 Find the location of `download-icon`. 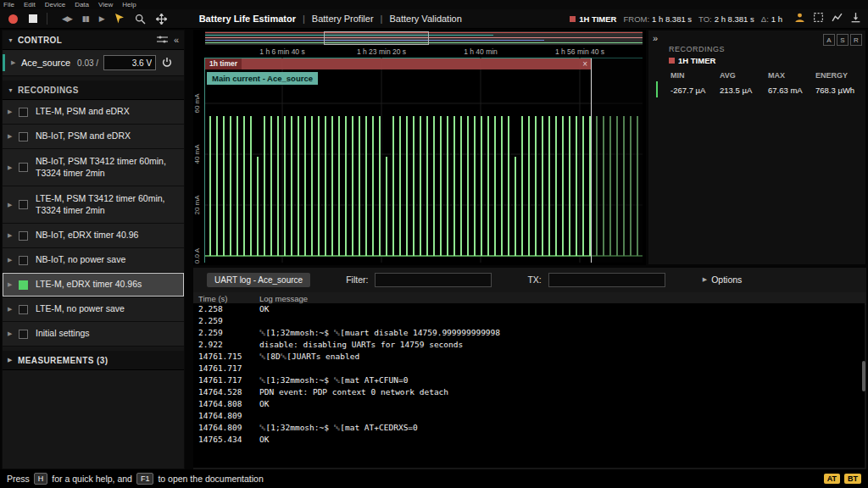

download-icon is located at coordinates (856, 19).